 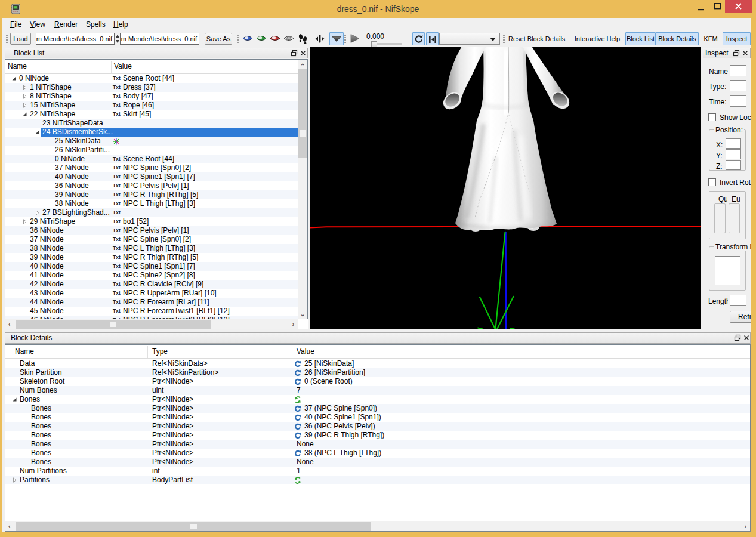 I want to click on block-list-row: 8 NiTriShape Txt Body [47], so click(x=152, y=97).